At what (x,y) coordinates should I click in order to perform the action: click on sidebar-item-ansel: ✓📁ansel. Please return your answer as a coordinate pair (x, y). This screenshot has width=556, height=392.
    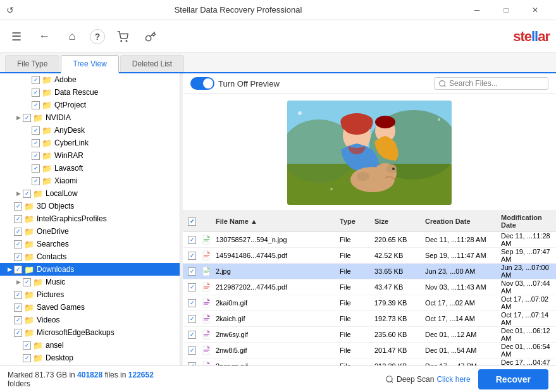
    Looking at the image, I should click on (90, 345).